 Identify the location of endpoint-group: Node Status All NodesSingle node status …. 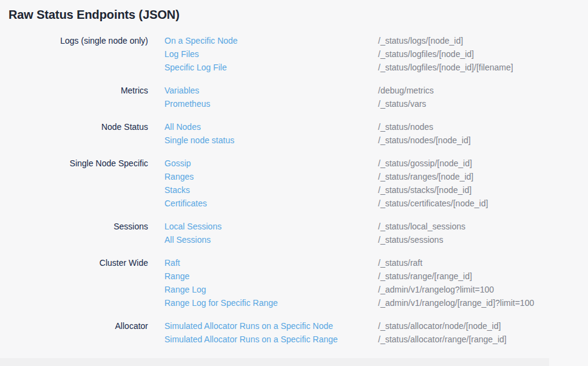
(294, 134).